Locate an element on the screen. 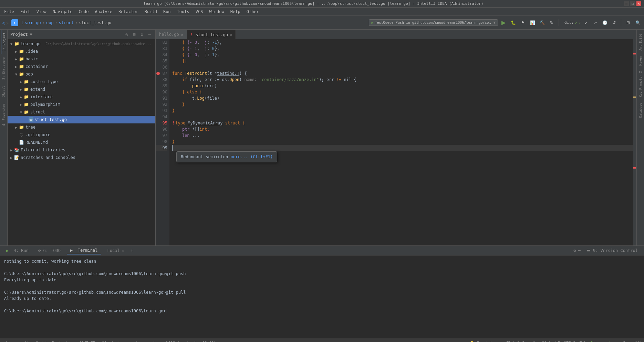  menu-code: Code is located at coordinates (84, 12).